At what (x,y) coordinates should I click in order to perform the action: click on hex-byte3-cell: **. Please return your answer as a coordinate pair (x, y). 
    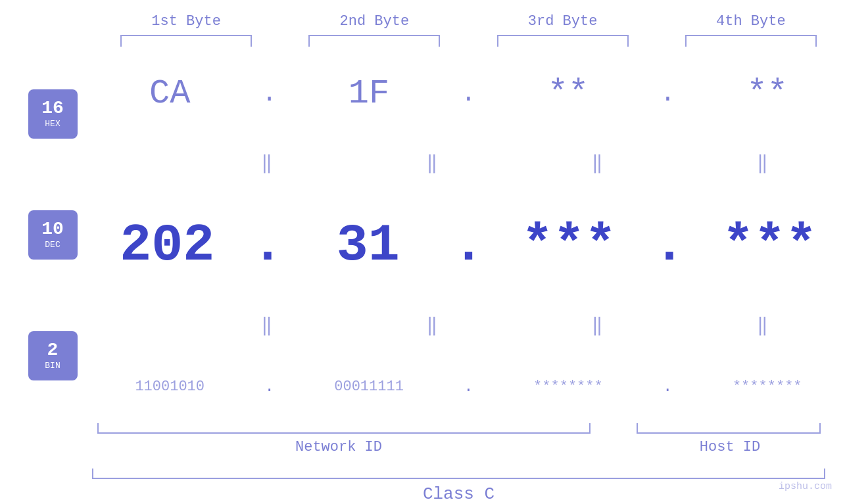
    Looking at the image, I should click on (568, 93).